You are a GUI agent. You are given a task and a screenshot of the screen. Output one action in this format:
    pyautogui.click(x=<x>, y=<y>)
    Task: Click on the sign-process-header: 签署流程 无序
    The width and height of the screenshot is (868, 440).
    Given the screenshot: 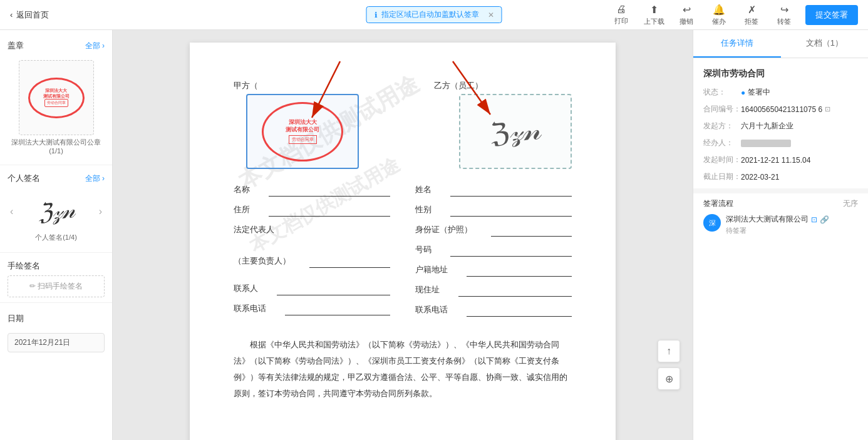 What is the action you would take?
    pyautogui.click(x=780, y=204)
    